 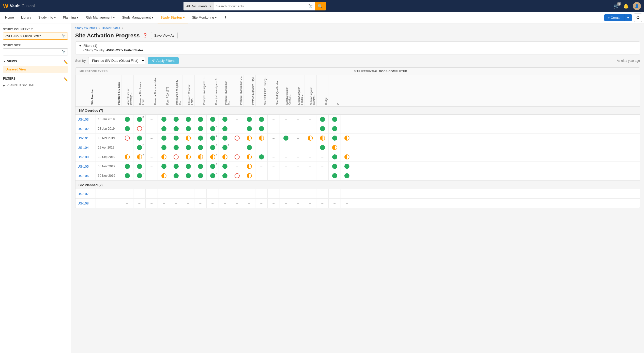 I want to click on planned-siv-label: PLANNED SIV DATE, so click(x=21, y=85).